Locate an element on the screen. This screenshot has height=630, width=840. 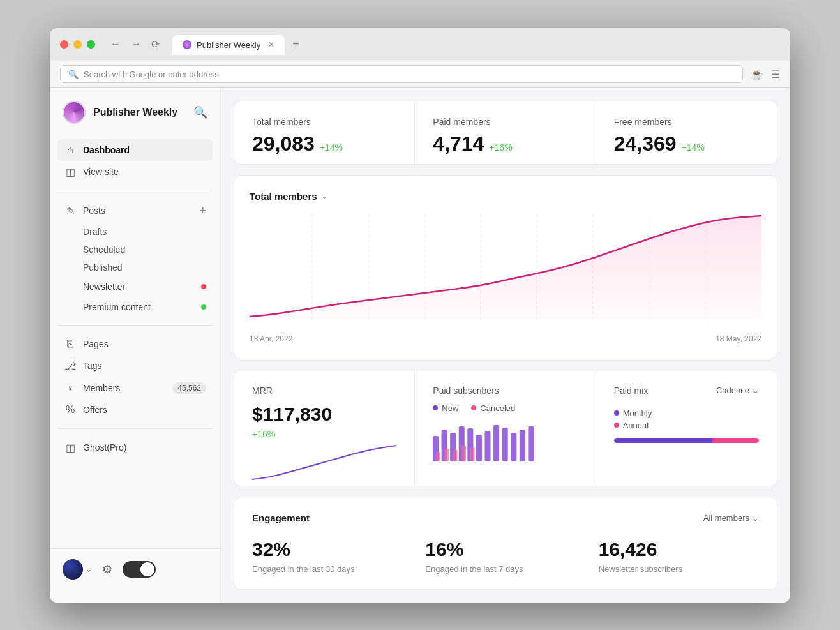
close-button is located at coordinates (64, 45).